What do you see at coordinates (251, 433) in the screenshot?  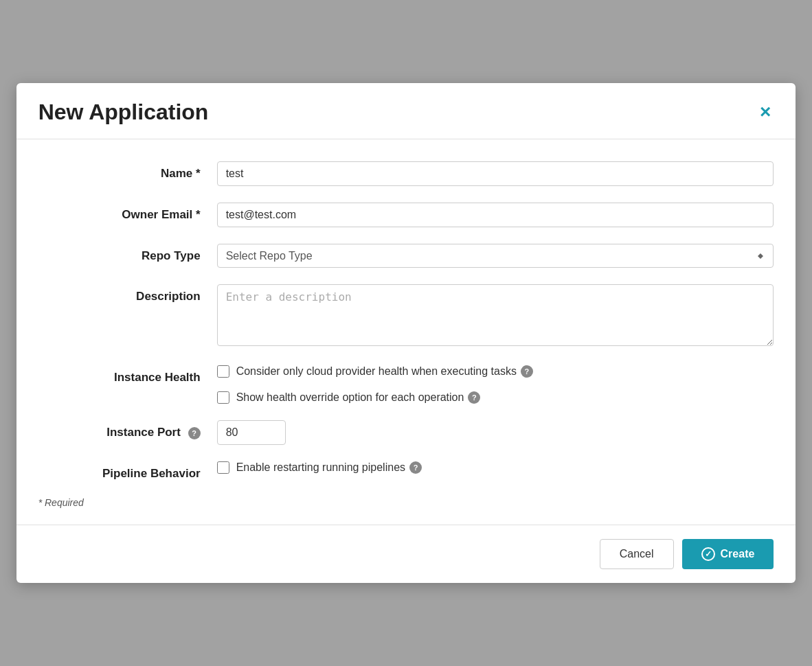 I see `instance-port-input` at bounding box center [251, 433].